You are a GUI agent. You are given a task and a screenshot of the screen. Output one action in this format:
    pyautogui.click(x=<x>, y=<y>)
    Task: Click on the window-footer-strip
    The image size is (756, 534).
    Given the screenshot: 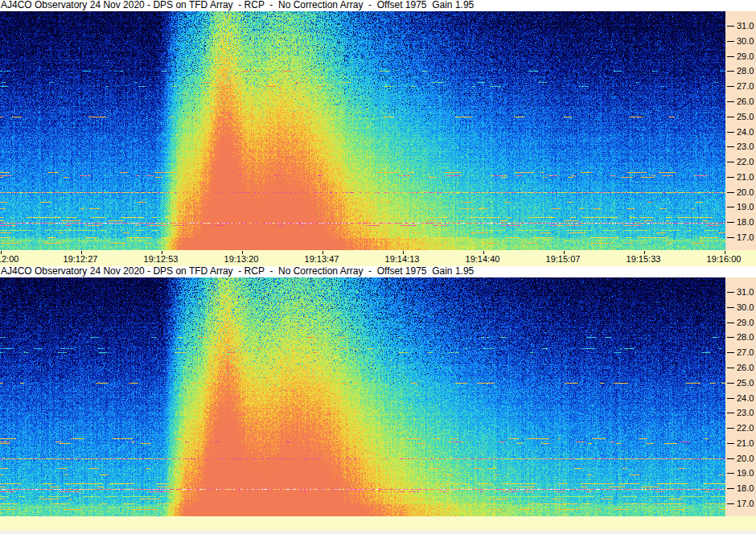 What is the action you would take?
    pyautogui.click(x=378, y=532)
    